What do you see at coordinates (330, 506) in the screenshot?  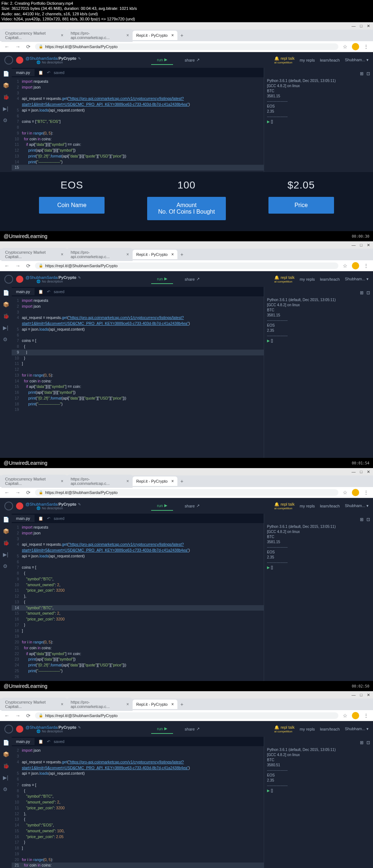 I see `learn-link: learn/teach` at bounding box center [330, 506].